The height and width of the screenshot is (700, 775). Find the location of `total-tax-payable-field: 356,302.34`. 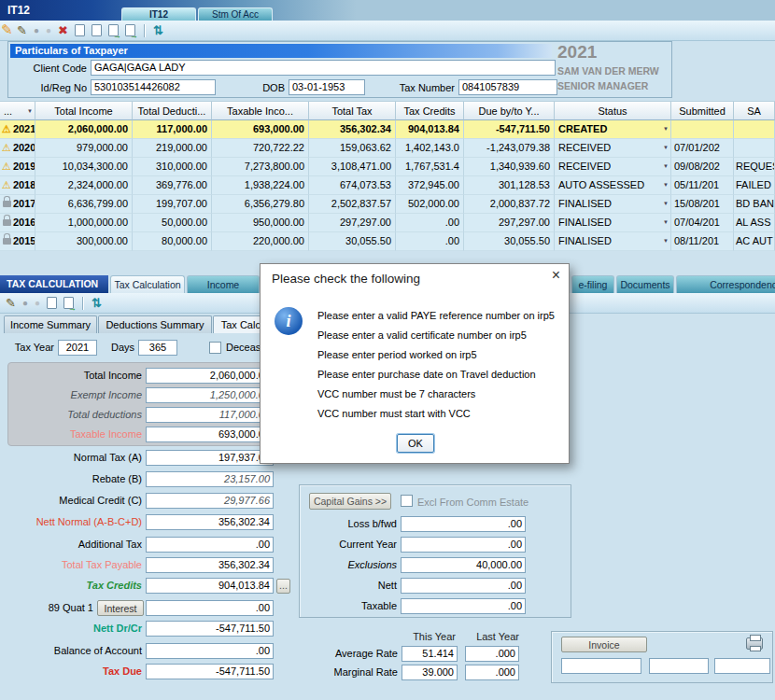

total-tax-payable-field: 356,302.34 is located at coordinates (209, 566).